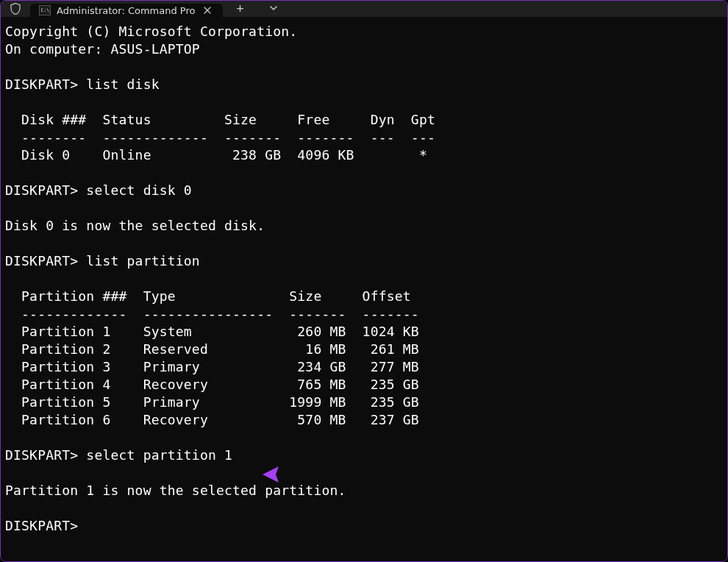 This screenshot has height=562, width=728. What do you see at coordinates (46, 10) in the screenshot?
I see `svg-text: C:\_` at bounding box center [46, 10].